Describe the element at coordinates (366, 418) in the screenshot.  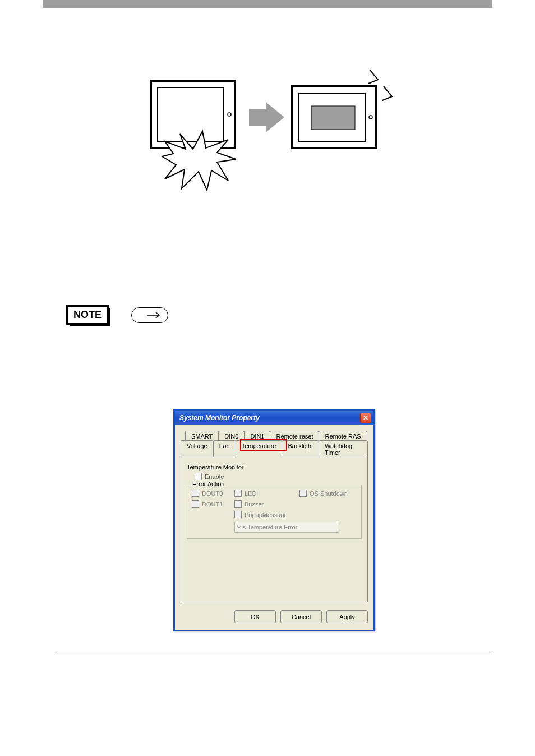
I see `close-button: ✕` at that location.